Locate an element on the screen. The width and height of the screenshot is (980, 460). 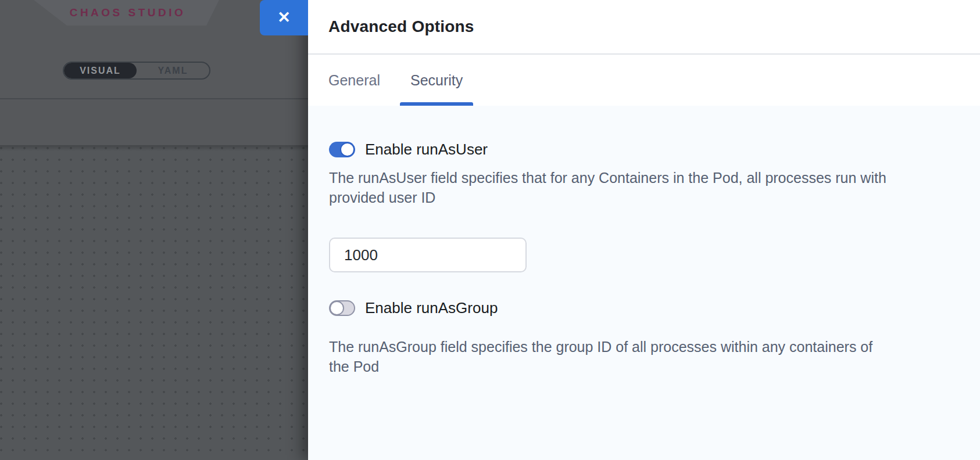
tab-security: Security is located at coordinates (437, 80).